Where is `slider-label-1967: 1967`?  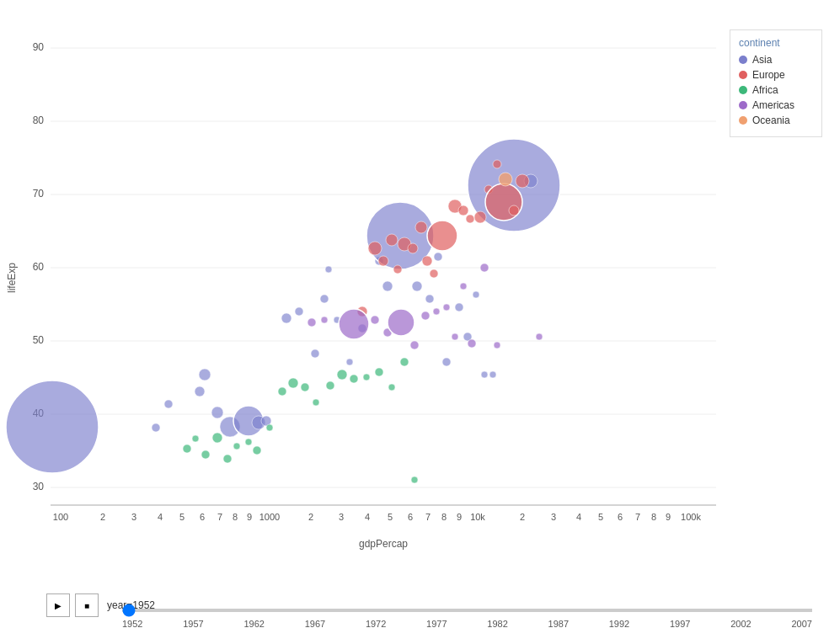 slider-label-1967: 1967 is located at coordinates (315, 624).